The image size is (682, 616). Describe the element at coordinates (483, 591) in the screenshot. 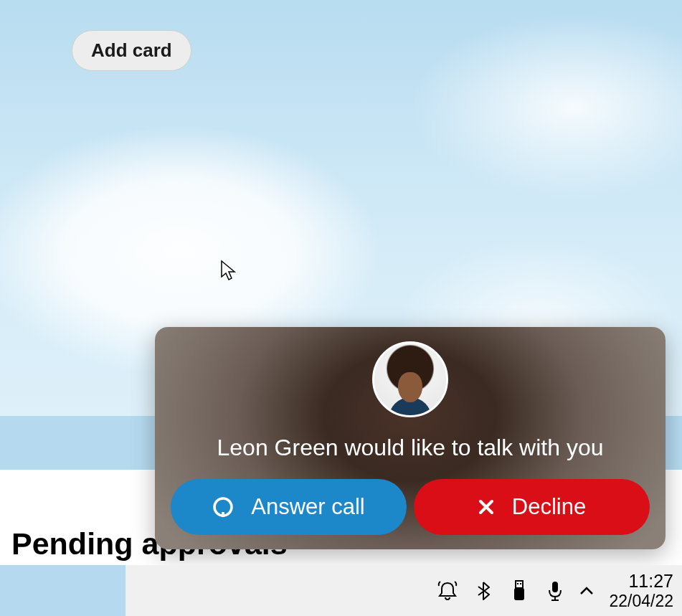

I see `bluetooth-icon` at that location.